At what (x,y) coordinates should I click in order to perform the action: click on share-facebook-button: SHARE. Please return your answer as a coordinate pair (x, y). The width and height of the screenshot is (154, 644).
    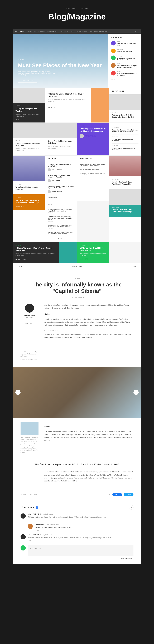
    Looking at the image, I should click on (117, 495).